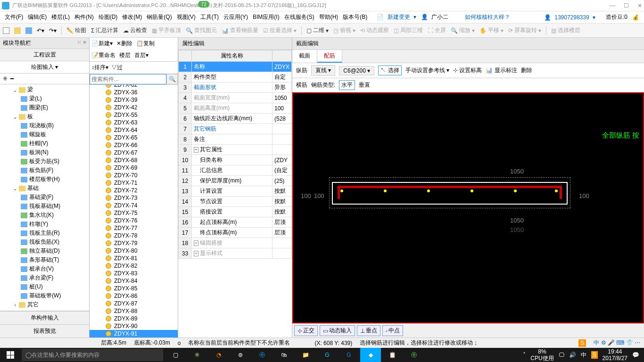 This screenshot has height=362, width=644. I want to click on list-item: ZDYX-68, so click(134, 160).